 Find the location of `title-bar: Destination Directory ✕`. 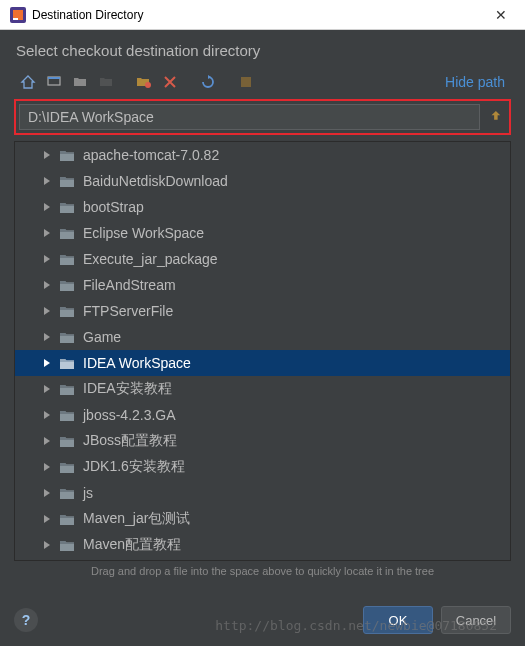

title-bar: Destination Directory ✕ is located at coordinates (262, 15).